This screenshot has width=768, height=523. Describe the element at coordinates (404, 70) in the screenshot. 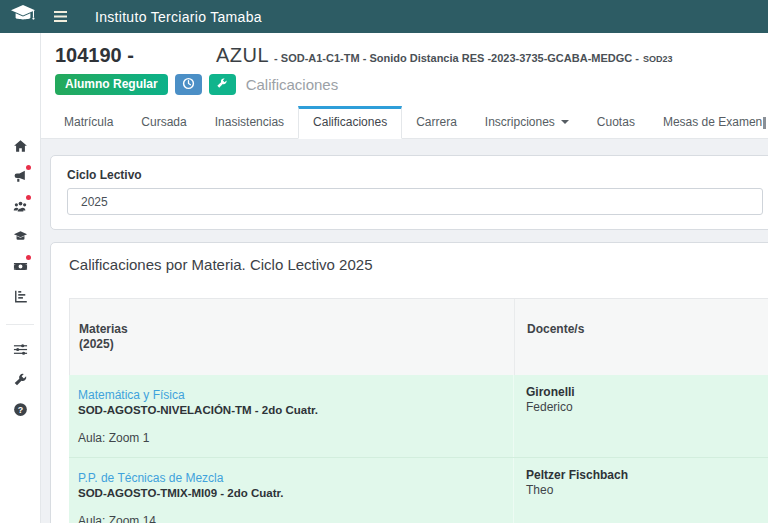

I see `student-header: 104190 - AZUL - SOD-A1-C1-TM - Sonido Di…` at that location.